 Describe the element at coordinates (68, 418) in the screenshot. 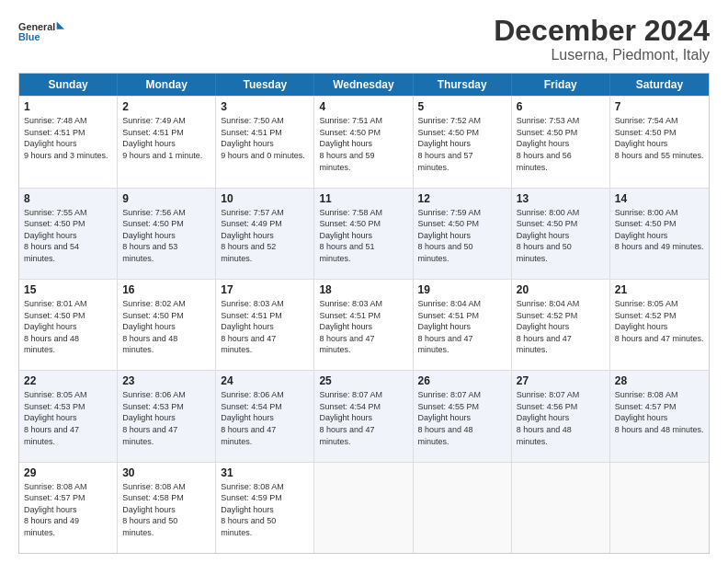

I see `day-info: Sunrise: 8:05 AMSunset: 4:53 PMDaylight …` at that location.